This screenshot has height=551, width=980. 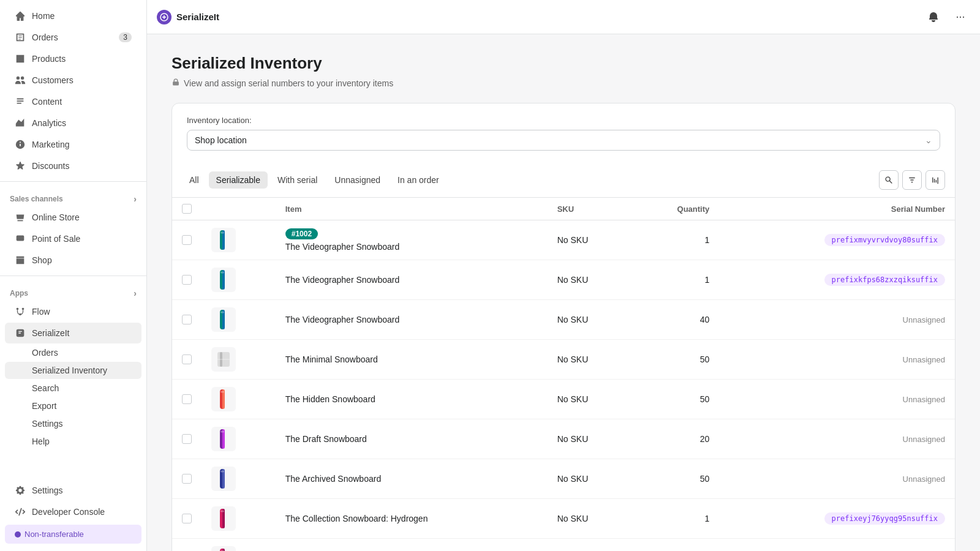 What do you see at coordinates (74, 333) in the screenshot?
I see `sidebar-item-serializeit: SerializeIt` at bounding box center [74, 333].